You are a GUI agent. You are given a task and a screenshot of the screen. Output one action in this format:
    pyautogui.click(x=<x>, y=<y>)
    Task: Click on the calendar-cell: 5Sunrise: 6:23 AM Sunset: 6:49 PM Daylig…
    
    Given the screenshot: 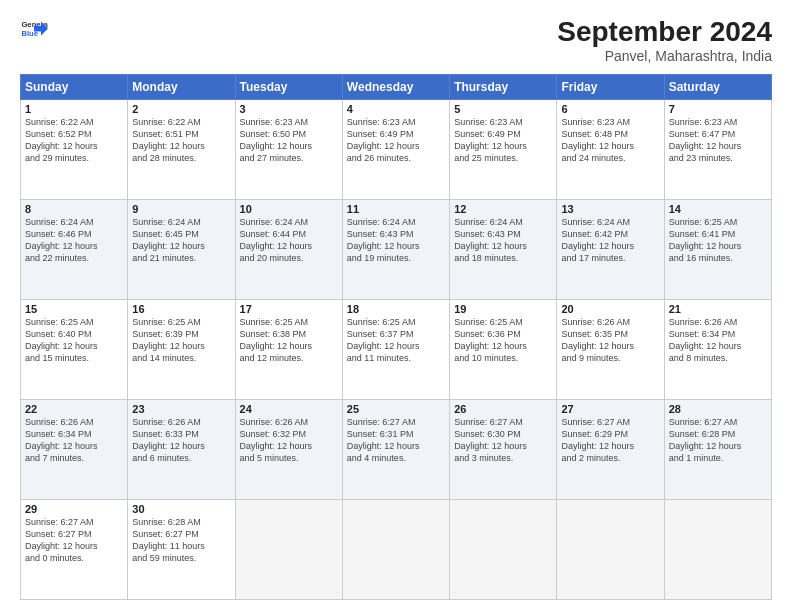 What is the action you would take?
    pyautogui.click(x=504, y=150)
    